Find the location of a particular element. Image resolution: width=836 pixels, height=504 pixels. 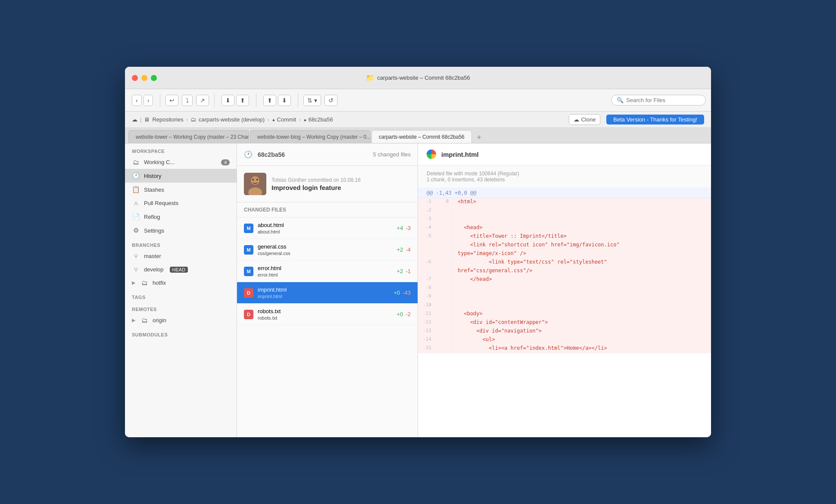

stash-pull-group: ⬆ ⬇ is located at coordinates (277, 100).